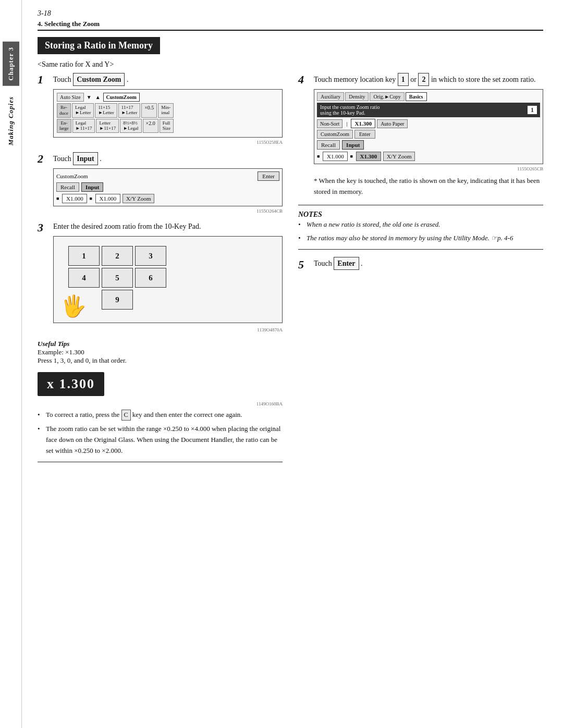 This screenshot has height=728, width=563. Describe the element at coordinates (72, 176) in the screenshot. I see `cz-label: CustomZoom` at that location.